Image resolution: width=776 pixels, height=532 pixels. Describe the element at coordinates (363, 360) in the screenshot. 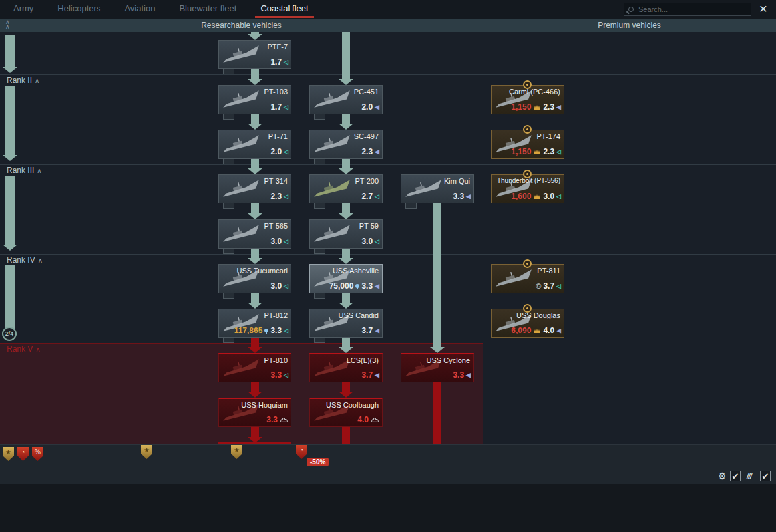

I see `vehicle-name: LCS(L)(3)` at that location.